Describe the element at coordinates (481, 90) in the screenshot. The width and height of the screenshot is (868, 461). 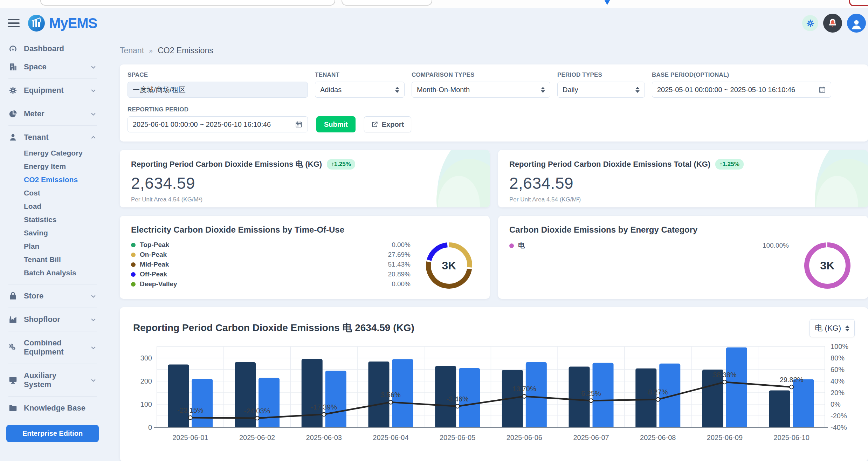
I see `comparison-types-select: Month-On-Month` at that location.